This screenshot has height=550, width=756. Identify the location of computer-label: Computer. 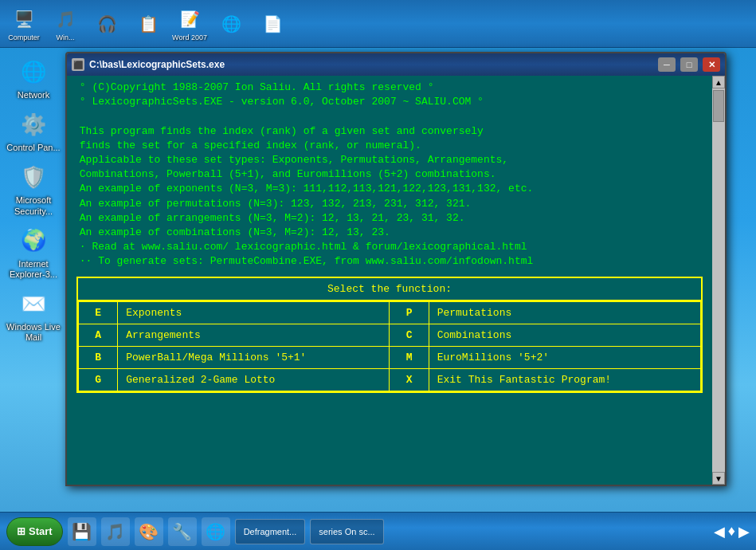
(24, 37).